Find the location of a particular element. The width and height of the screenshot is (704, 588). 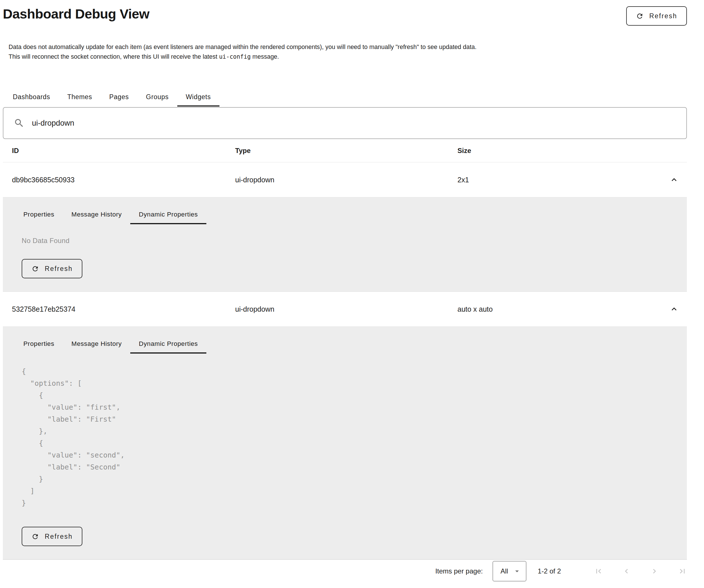

header: Dashboard Debug View Refresh is located at coordinates (345, 13).